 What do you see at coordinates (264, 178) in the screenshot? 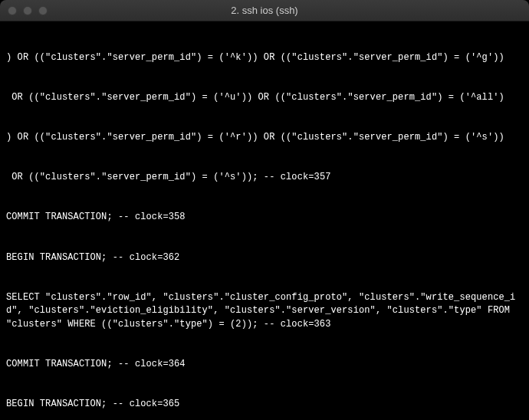
I see `terminal-line: OR (("clusters"."server_perm_id") = ('^s…` at bounding box center [264, 178].